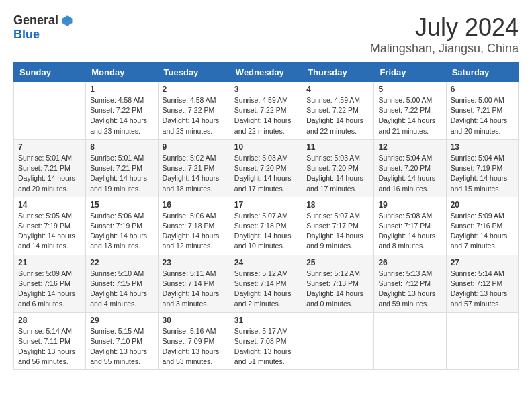 This screenshot has width=532, height=411. What do you see at coordinates (266, 341) in the screenshot?
I see `calendar-cell: 31Sunrise: 5:17 AMSunset: 7:08 PMDayligh…` at bounding box center [266, 341].